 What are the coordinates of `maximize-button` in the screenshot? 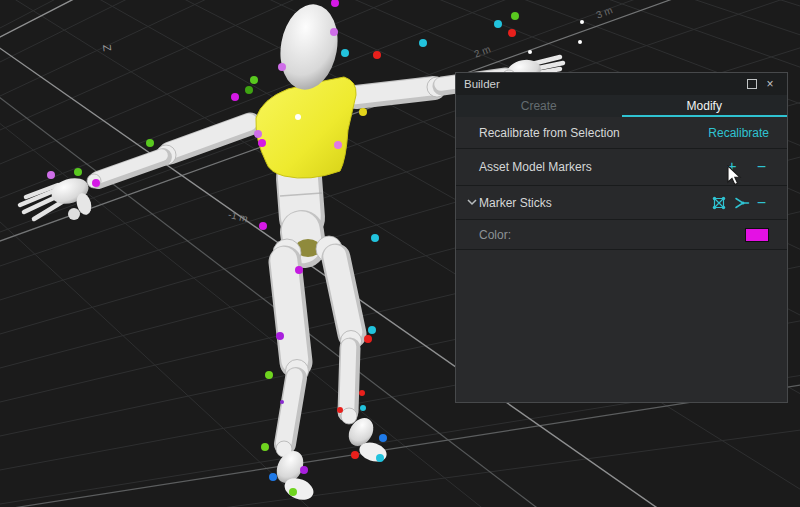 It's located at (752, 84).